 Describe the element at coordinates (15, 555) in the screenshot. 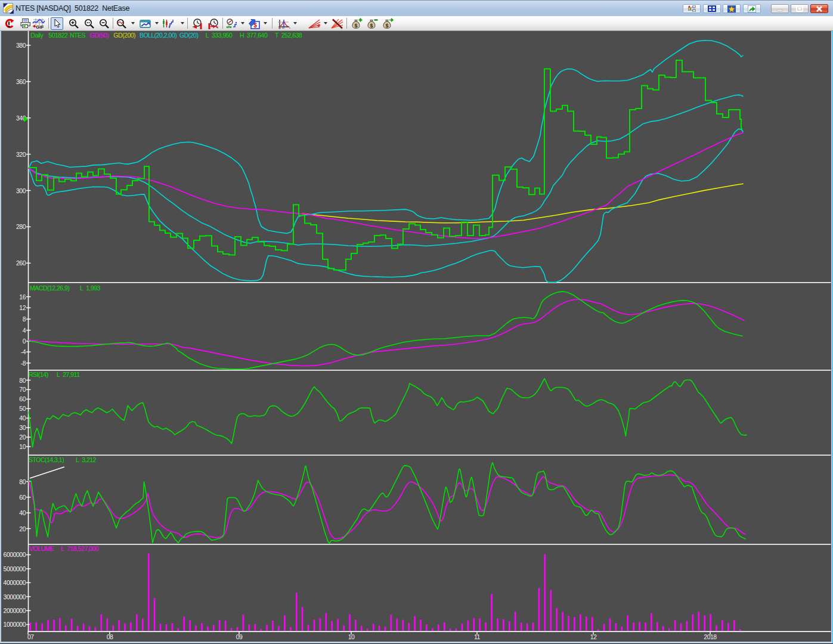

I see `svg-text: 6000000` at that location.